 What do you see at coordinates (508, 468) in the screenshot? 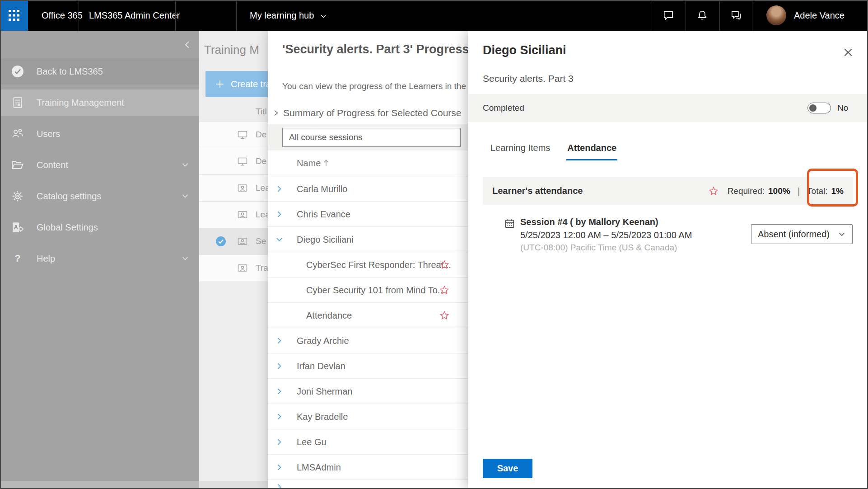
I see `save-button: Save` at bounding box center [508, 468].